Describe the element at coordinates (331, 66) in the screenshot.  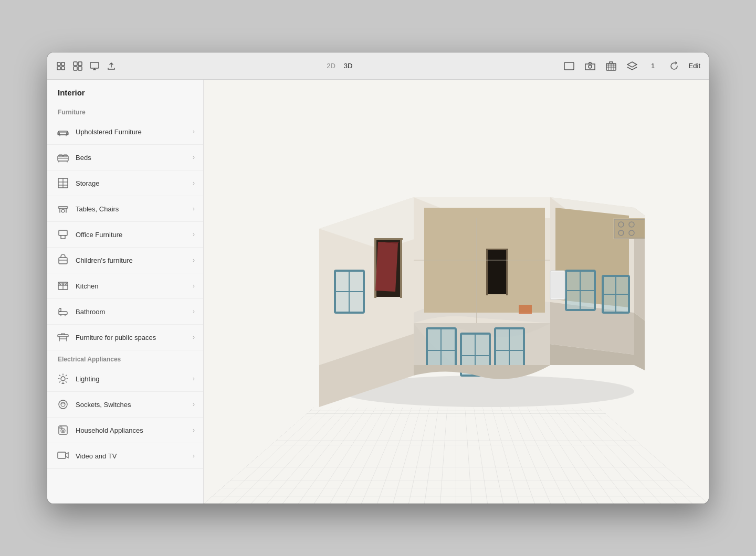
I see `view-2d-btn: 2D` at that location.